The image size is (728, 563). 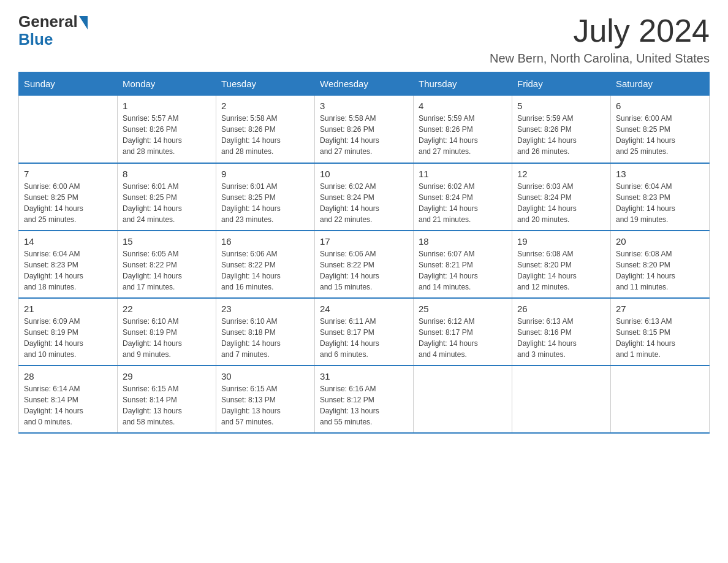 I want to click on month-year-title: July 2024, so click(x=599, y=31).